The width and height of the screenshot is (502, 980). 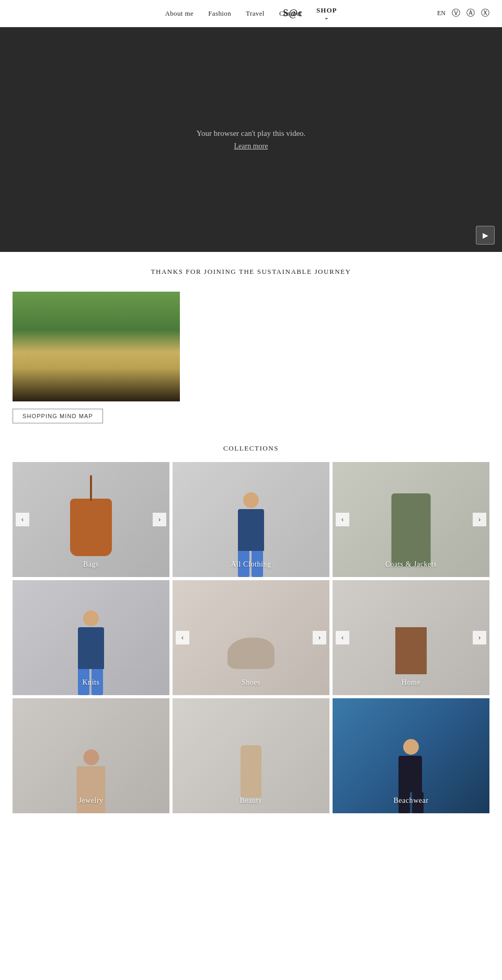 What do you see at coordinates (251, 801) in the screenshot?
I see `beauty-label: Beauty` at bounding box center [251, 801].